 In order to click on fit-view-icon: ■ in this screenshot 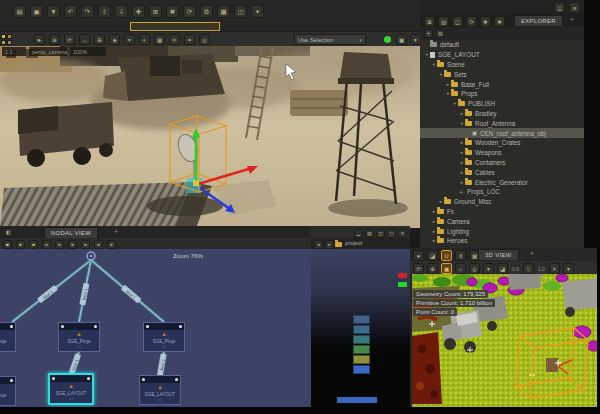, I will do `click(8, 244)`.